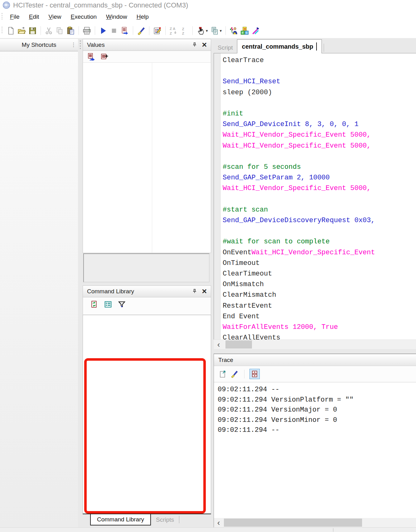 This screenshot has height=532, width=416. What do you see at coordinates (141, 31) in the screenshot?
I see `clear-screens-button` at bounding box center [141, 31].